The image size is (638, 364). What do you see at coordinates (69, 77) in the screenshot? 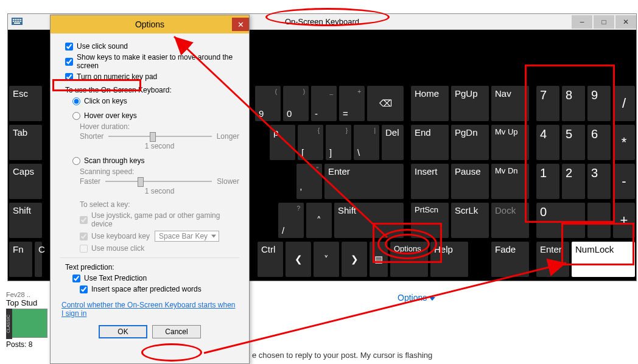
I see `checkbox-numeric-keypad-input` at bounding box center [69, 77].